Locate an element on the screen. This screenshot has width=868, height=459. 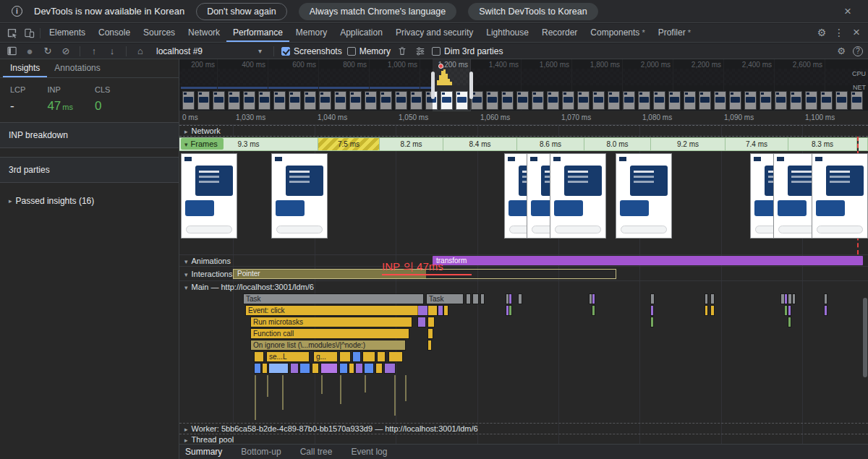
save-profile-button: ↓ is located at coordinates (112, 51).